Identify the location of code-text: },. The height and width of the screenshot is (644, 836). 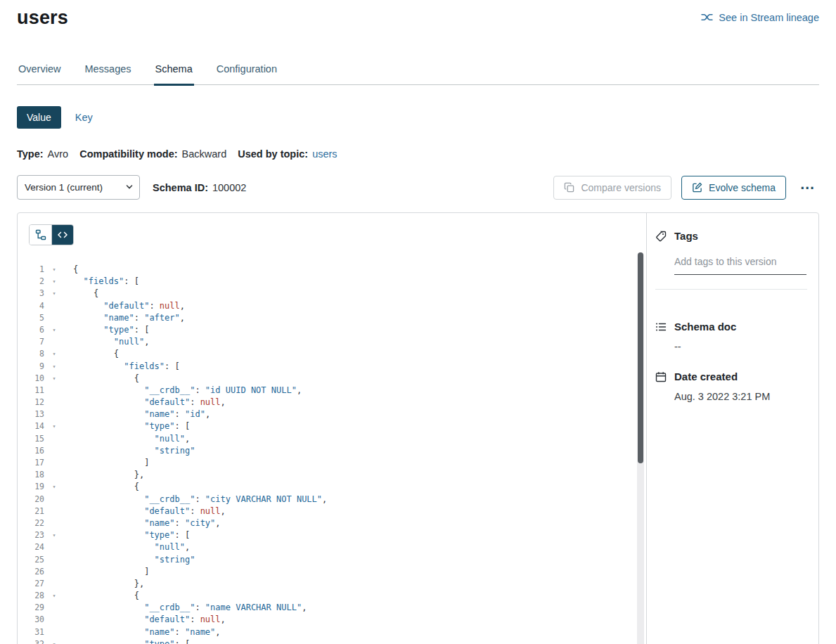
(102, 584).